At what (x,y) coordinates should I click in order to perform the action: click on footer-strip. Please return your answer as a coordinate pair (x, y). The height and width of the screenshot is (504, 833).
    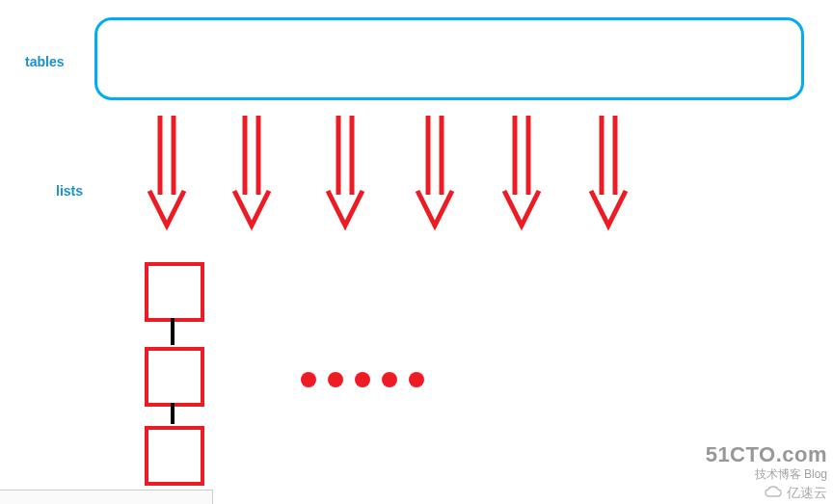
    Looking at the image, I should click on (106, 497).